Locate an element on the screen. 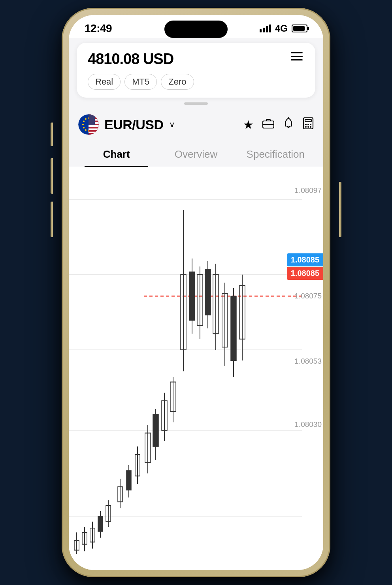  network-label: 4G is located at coordinates (281, 28).